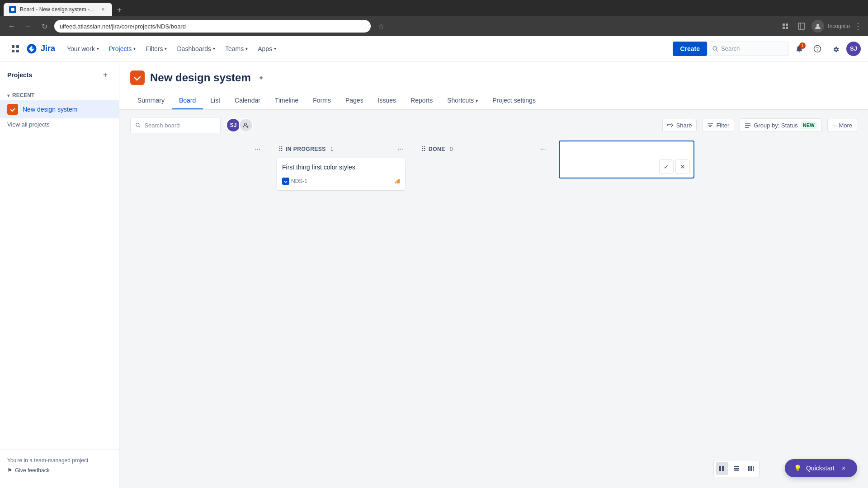 The width and height of the screenshot is (868, 488). I want to click on projects-nav: Projects ▾, so click(123, 49).